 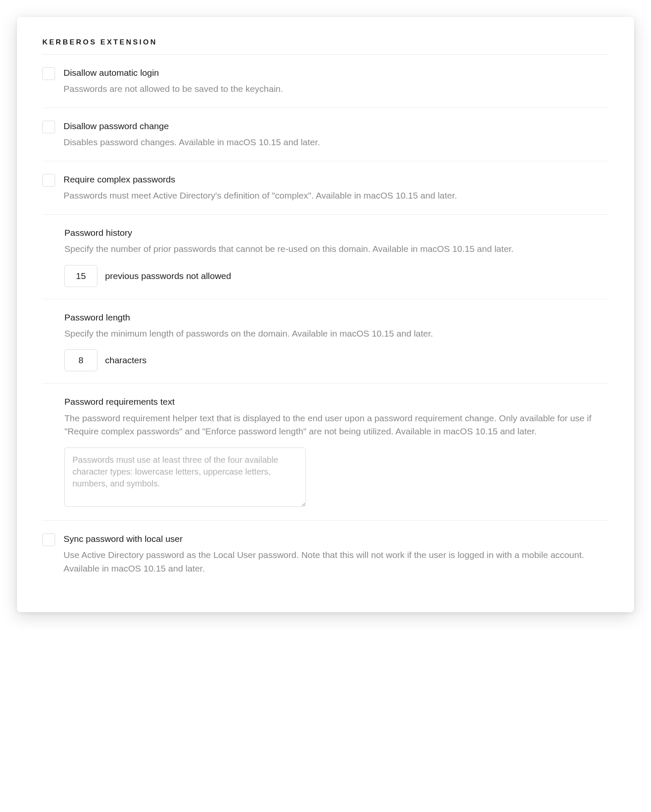 What do you see at coordinates (49, 540) in the screenshot?
I see `sync-password-checkbox` at bounding box center [49, 540].